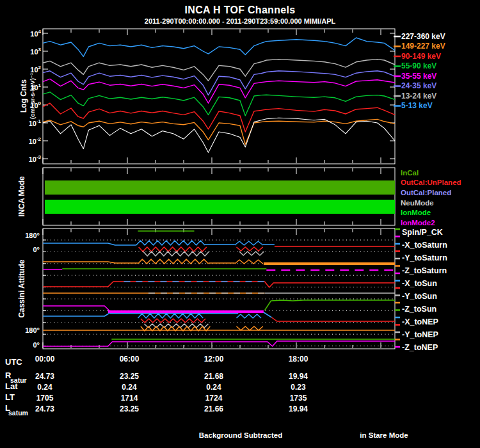  I want to click on utc-tick-label: 12:00, so click(214, 359).